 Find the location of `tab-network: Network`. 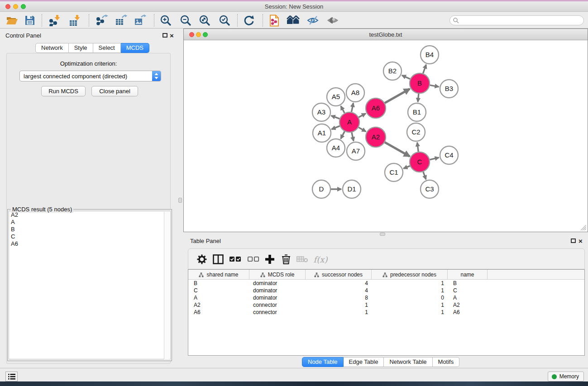

tab-network: Network is located at coordinates (52, 48).